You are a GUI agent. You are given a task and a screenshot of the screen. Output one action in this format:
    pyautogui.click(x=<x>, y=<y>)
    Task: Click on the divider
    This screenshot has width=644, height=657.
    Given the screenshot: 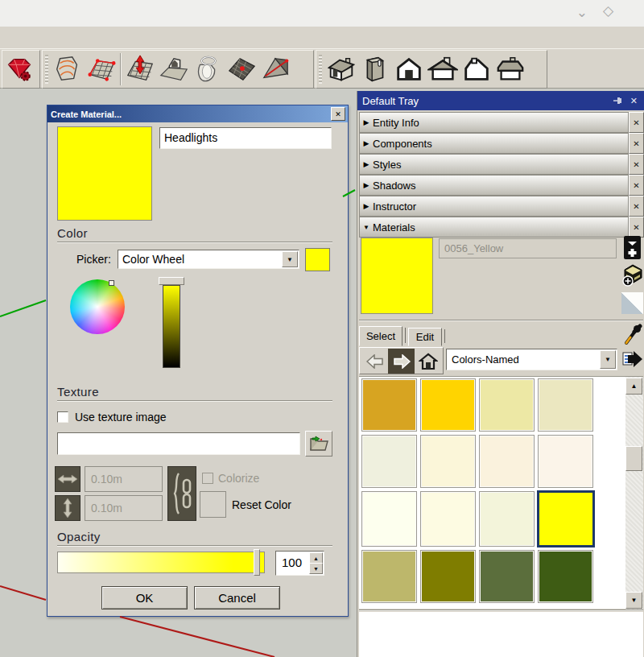 What is the action you would take?
    pyautogui.click(x=195, y=242)
    